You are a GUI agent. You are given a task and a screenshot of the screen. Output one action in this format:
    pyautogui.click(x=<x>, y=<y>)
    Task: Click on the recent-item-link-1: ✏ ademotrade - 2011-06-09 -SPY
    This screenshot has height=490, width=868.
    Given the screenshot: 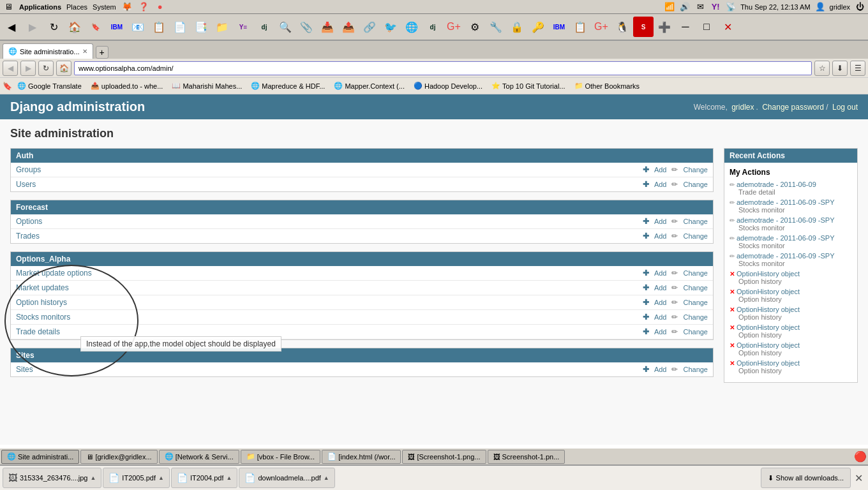 What is the action you would take?
    pyautogui.click(x=791, y=202)
    